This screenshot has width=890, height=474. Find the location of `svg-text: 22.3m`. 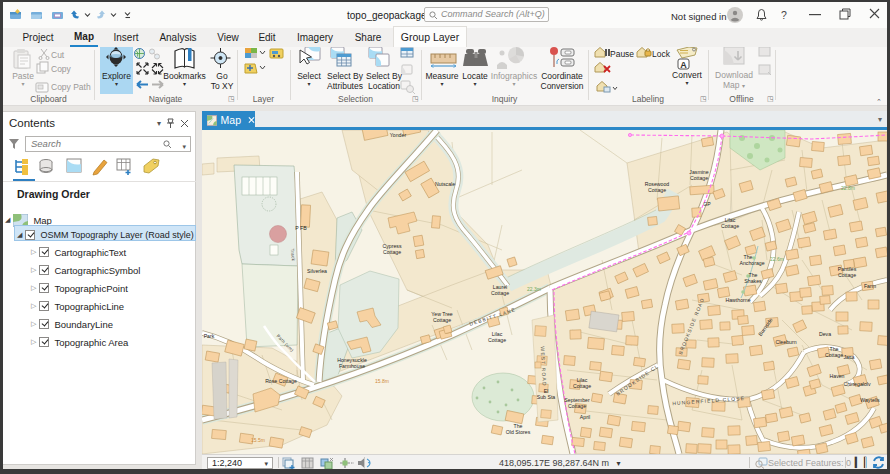

svg-text: 22.3m is located at coordinates (534, 289).